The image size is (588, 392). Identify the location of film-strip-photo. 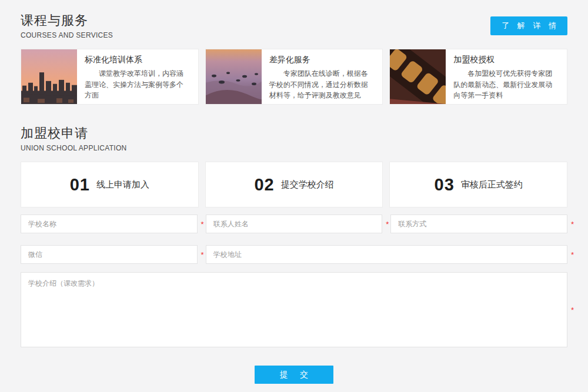
(417, 76).